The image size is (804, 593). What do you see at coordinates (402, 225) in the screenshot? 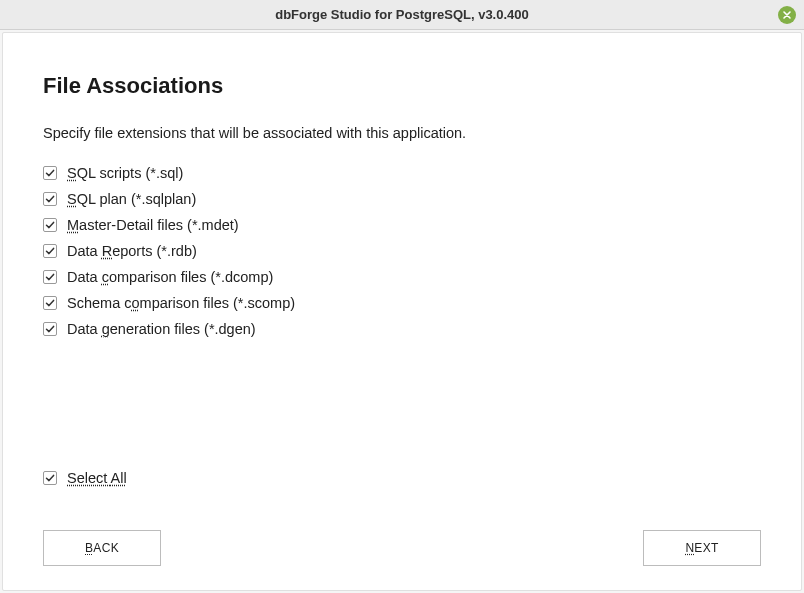
I see `list-item: Master-Detail files (*.mdet)` at bounding box center [402, 225].